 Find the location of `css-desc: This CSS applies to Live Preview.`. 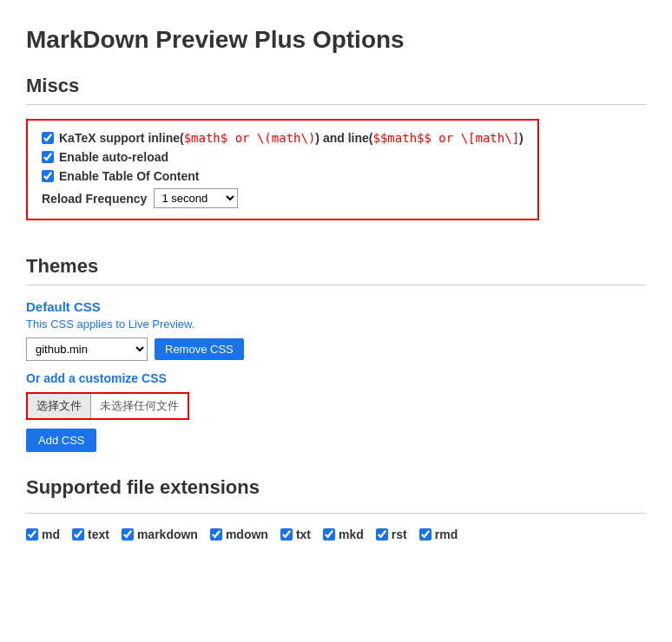

css-desc: This CSS applies to Live Preview. is located at coordinates (336, 324).